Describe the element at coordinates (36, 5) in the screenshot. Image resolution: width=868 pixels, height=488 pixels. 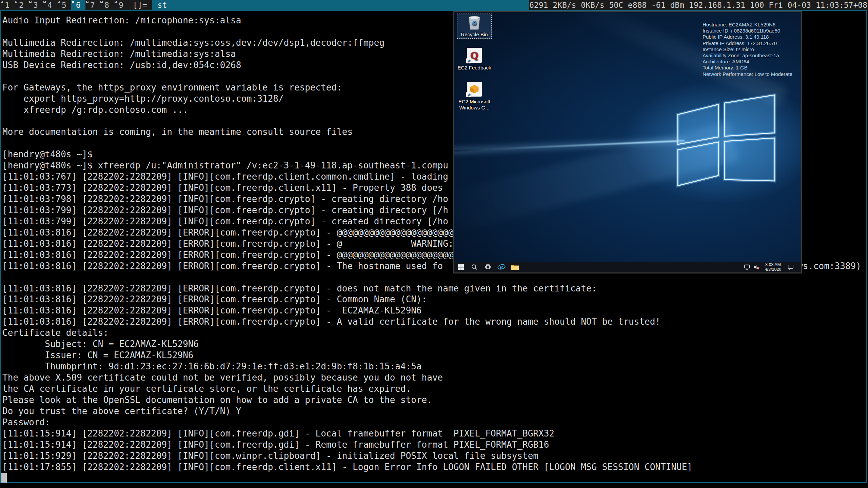
I see `workspace-tag-3: 3` at that location.